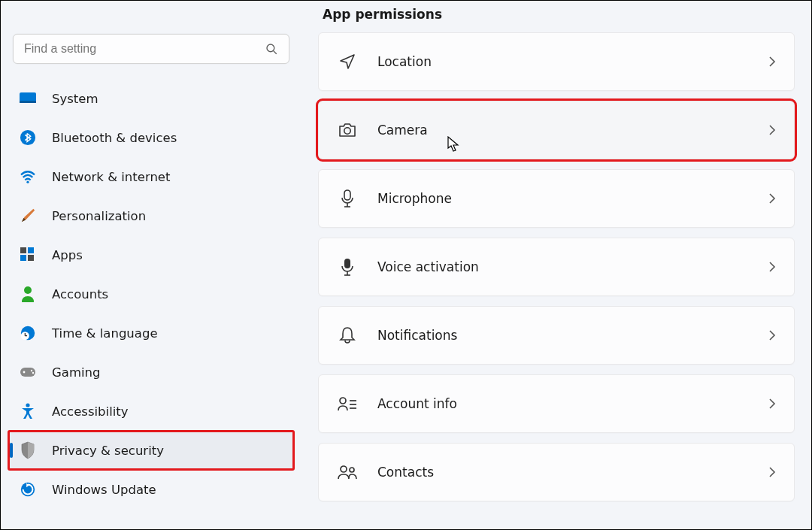 This screenshot has height=530, width=812. Describe the element at coordinates (556, 267) in the screenshot. I see `tile-voice-activation: Voice activation` at that location.